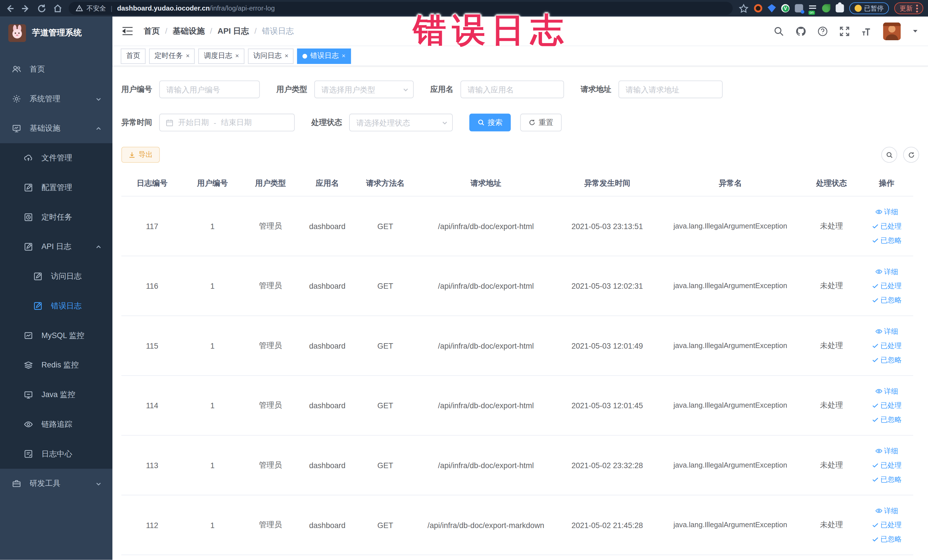 The height and width of the screenshot is (560, 928). Describe the element at coordinates (209, 90) in the screenshot. I see `user-id-input` at that location.